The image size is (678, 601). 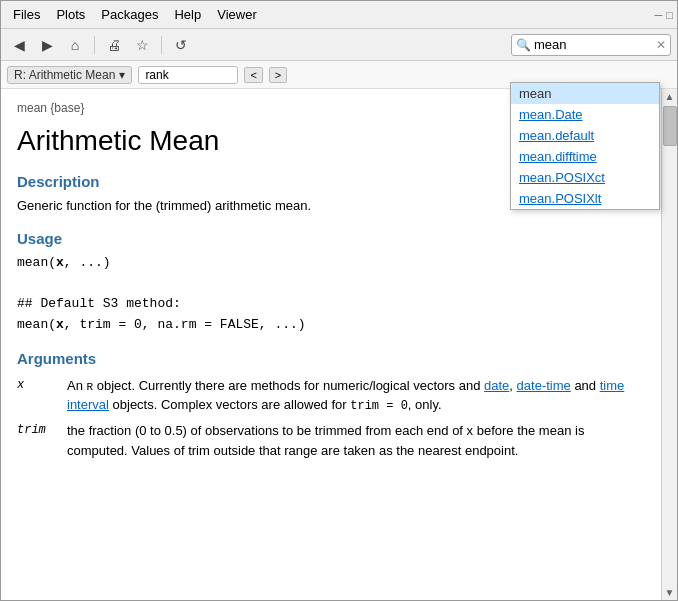 I want to click on print-button: 🖨, so click(x=114, y=45).